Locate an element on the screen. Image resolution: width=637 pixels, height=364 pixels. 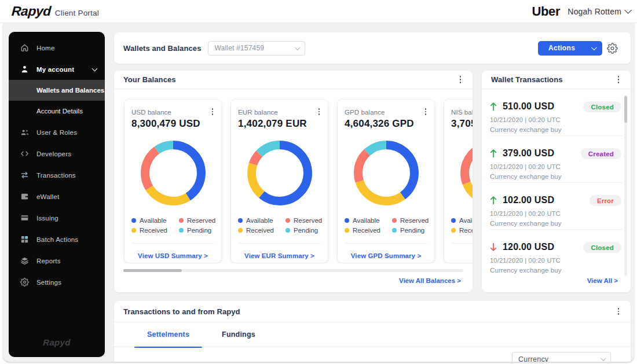
sidebar-item-label: eWallet is located at coordinates (47, 197).